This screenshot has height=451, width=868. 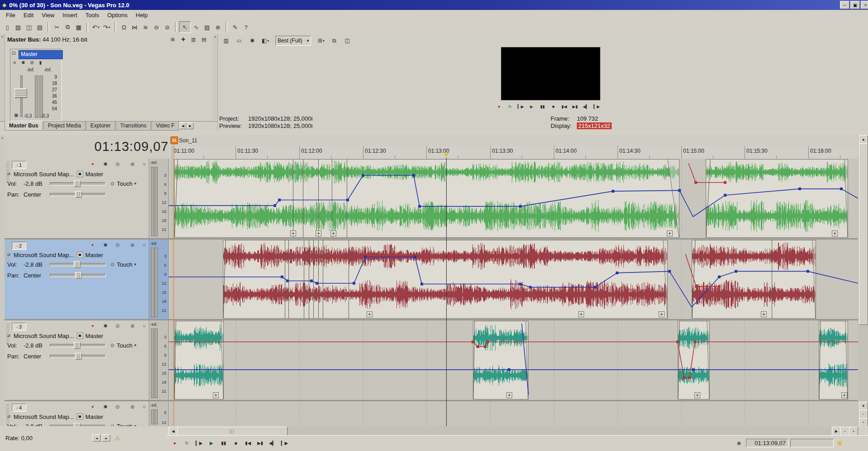 I want to click on track-4-solo-button: ○, so click(x=144, y=407).